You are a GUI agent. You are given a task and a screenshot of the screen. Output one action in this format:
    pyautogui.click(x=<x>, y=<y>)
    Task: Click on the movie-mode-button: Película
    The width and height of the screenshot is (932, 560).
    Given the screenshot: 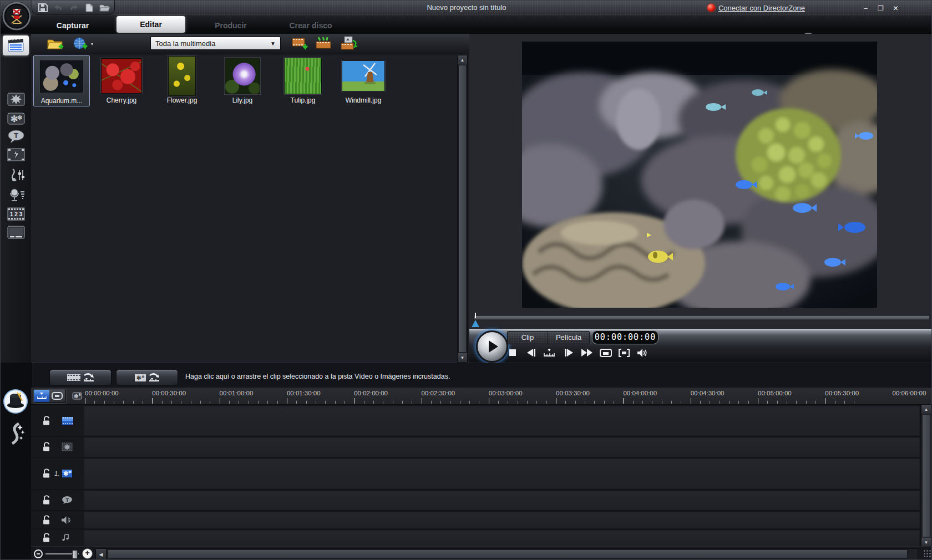 What is the action you would take?
    pyautogui.click(x=569, y=338)
    